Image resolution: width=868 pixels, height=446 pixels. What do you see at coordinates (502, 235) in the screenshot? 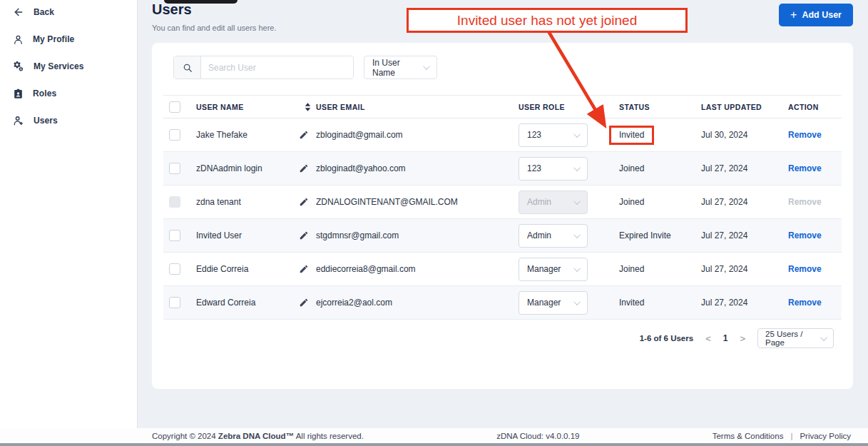
I see `table-row: Invited User stgdmnsr@gmail.com Admin Ex…` at bounding box center [502, 235].